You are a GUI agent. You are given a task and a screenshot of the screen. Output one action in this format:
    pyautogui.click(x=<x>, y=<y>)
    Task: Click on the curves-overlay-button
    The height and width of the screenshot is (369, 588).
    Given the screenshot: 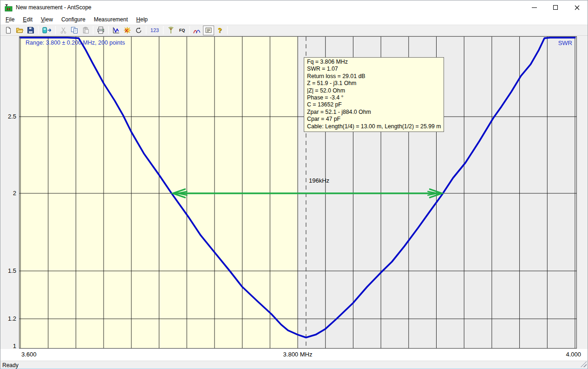 What is the action you would take?
    pyautogui.click(x=197, y=31)
    